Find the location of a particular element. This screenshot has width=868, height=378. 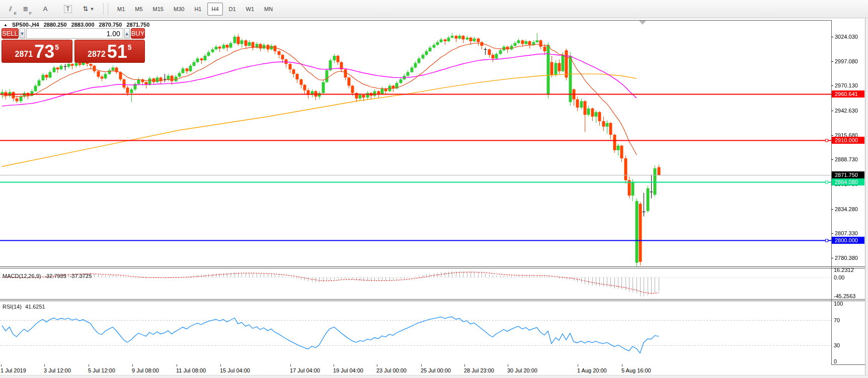

rsi-splitter-top is located at coordinates (433, 300).